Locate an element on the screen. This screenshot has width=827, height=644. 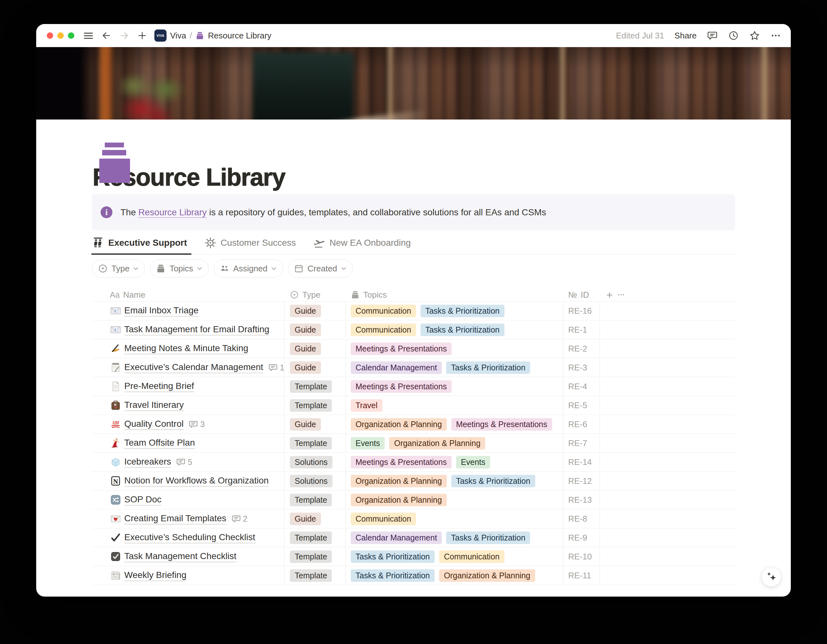
column-header-topics: Topics is located at coordinates (455, 295).